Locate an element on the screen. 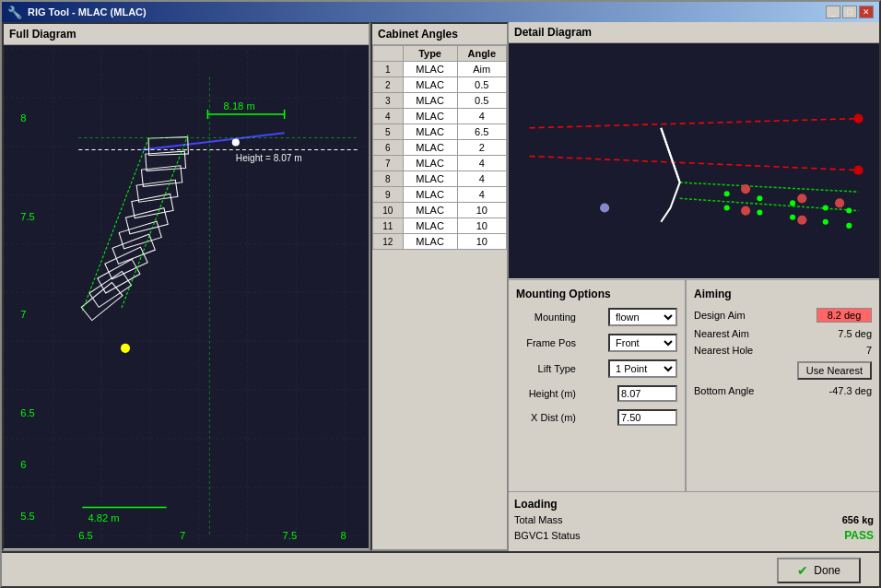 The width and height of the screenshot is (881, 588). svg-text: 4.82 m is located at coordinates (103, 518).